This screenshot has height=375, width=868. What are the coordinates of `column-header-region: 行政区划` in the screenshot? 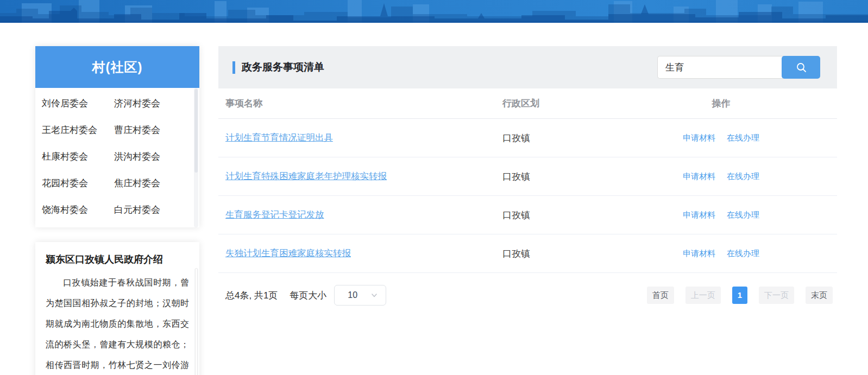 It's located at (591, 103).